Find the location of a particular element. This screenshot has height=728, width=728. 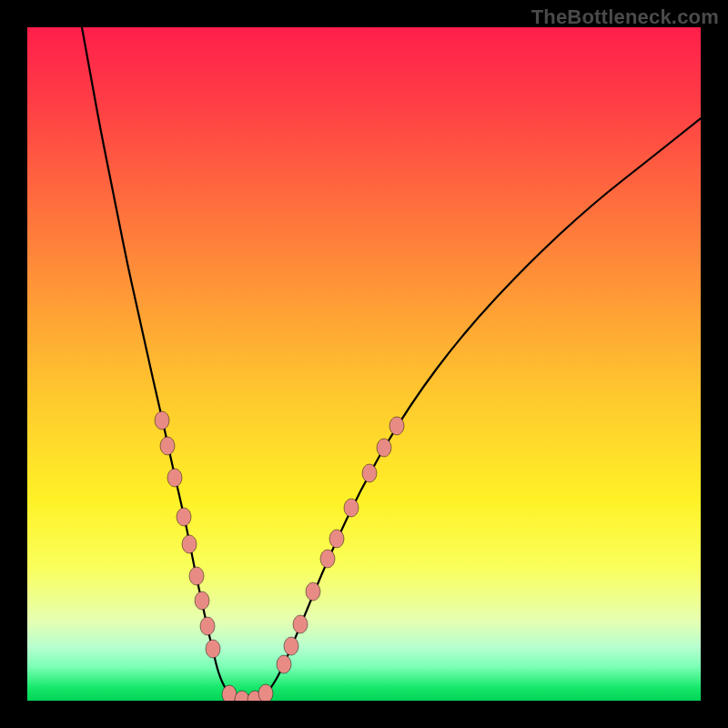

watermark-label: TheBottleneck.com is located at coordinates (625, 17).